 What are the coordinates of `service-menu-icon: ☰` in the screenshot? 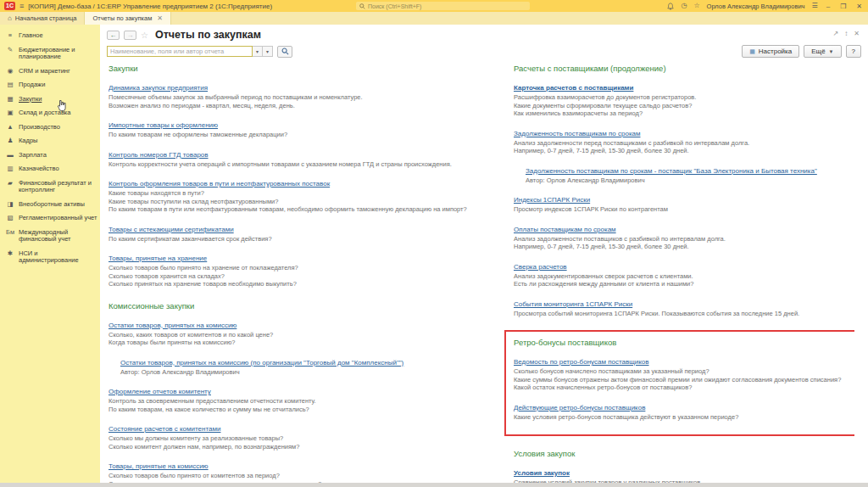 It's located at (815, 6).